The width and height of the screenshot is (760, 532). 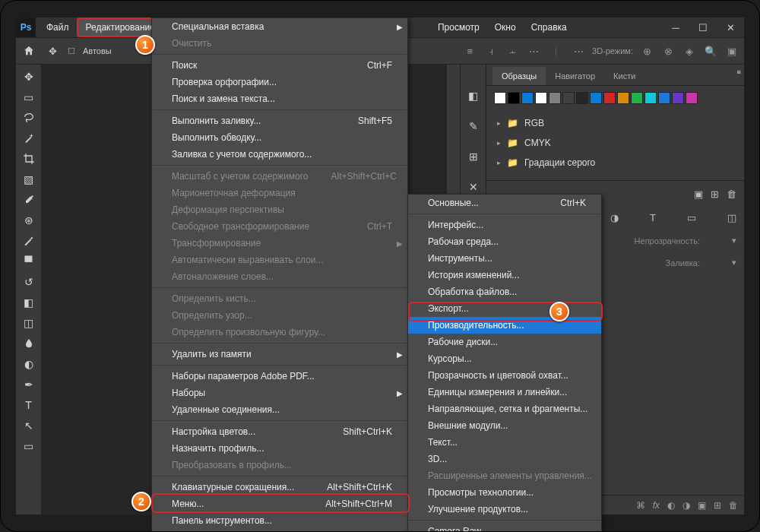 I want to click on menu-item: Экспорт..., so click(x=505, y=309).